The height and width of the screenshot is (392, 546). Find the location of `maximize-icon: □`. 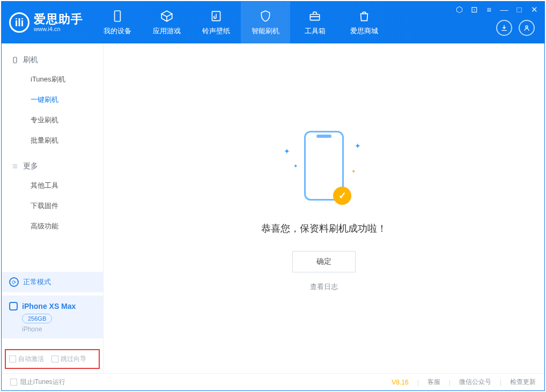

maximize-icon: □ is located at coordinates (519, 10).